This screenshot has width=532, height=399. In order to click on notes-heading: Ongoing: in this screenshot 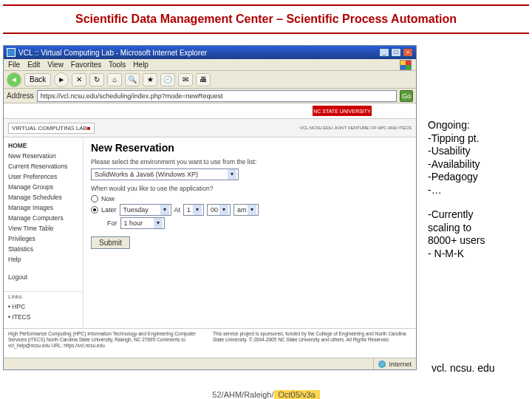, I will do `click(476, 126)`.